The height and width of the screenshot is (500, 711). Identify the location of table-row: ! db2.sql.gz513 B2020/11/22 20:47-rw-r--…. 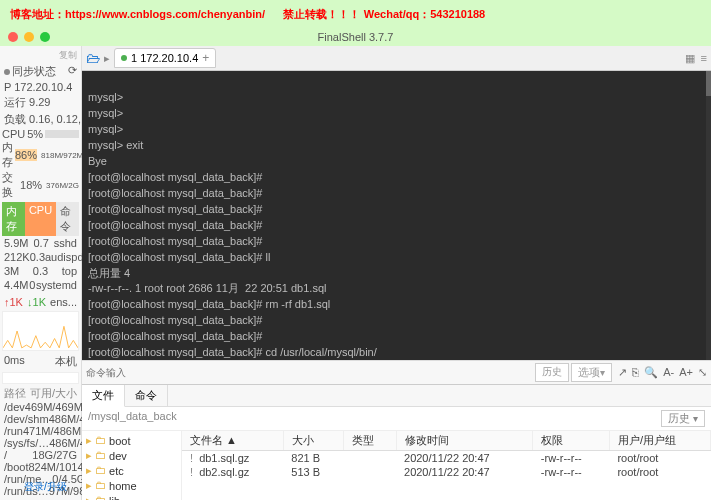
(446, 472).